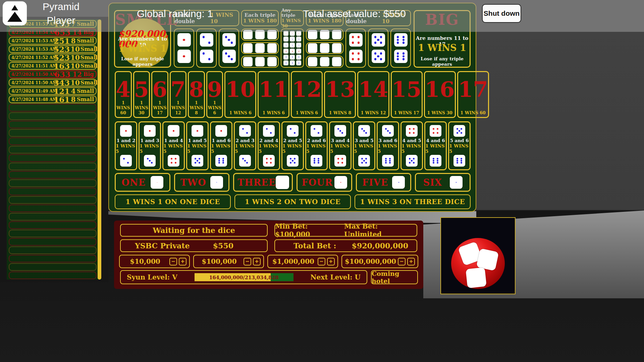  What do you see at coordinates (460, 146) in the screenshot?
I see `combo-bet-5-6: 5 and 61 WINS 5` at bounding box center [460, 146].